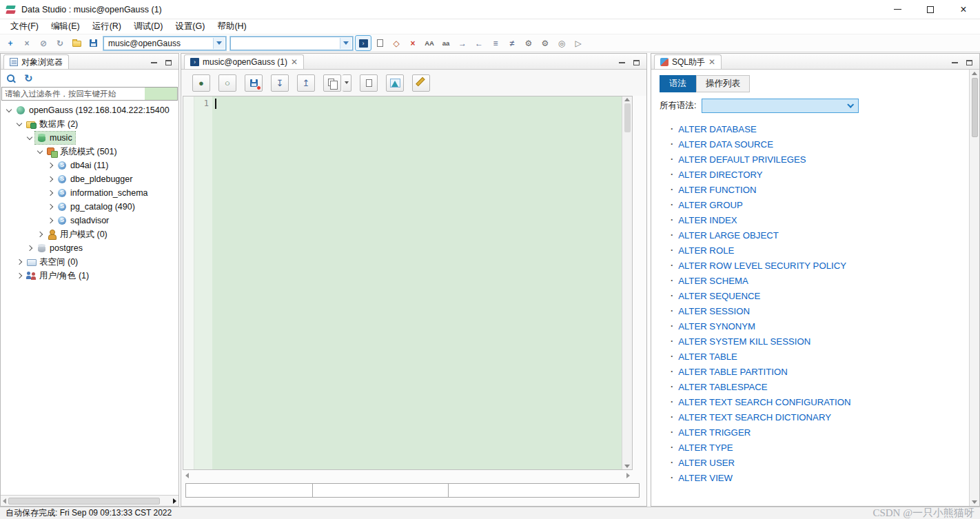 The height and width of the screenshot is (519, 980). What do you see at coordinates (714, 312) in the screenshot?
I see `syntax-item-link: ALTER SESSION` at bounding box center [714, 312].